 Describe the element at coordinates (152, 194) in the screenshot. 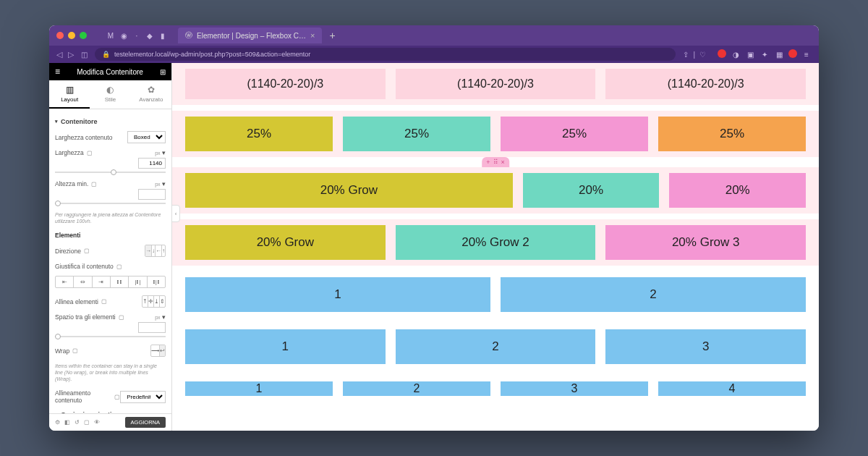

I see `min-height-input` at that location.